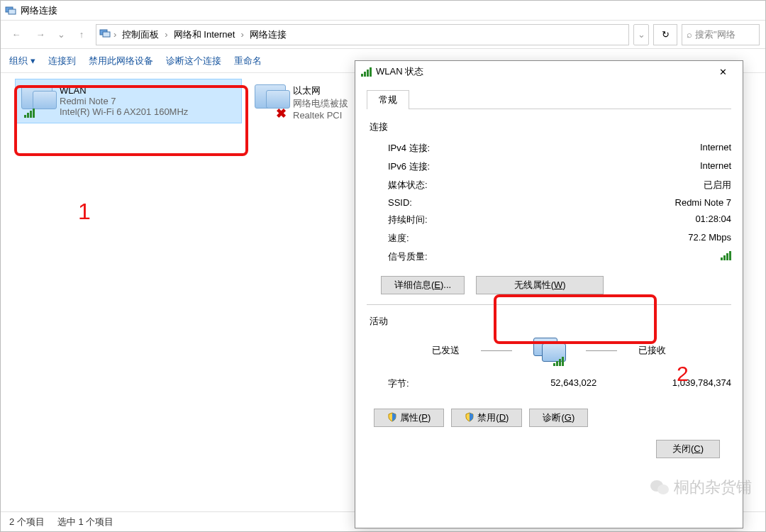 The height and width of the screenshot is (532, 766). What do you see at coordinates (543, 384) in the screenshot?
I see `bytes-sent-value: 52,643,022` at bounding box center [543, 384].